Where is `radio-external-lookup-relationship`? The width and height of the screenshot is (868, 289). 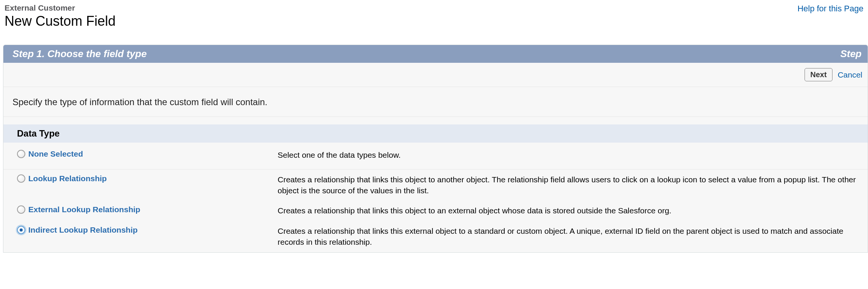
radio-external-lookup-relationship is located at coordinates (21, 210).